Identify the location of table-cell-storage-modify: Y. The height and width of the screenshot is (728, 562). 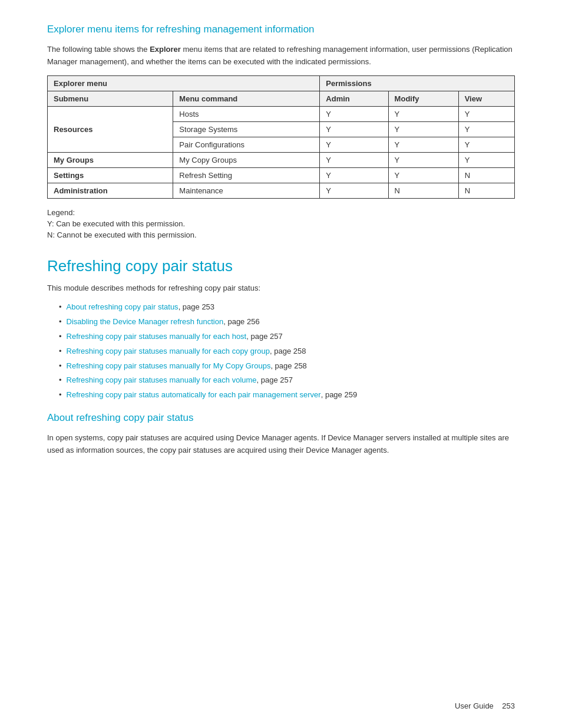
(423, 129).